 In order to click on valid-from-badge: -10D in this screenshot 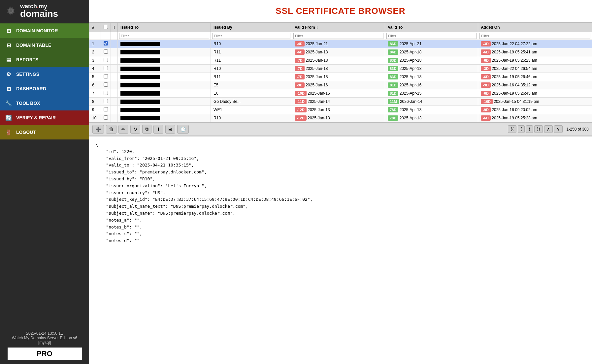, I will do `click(301, 93)`.